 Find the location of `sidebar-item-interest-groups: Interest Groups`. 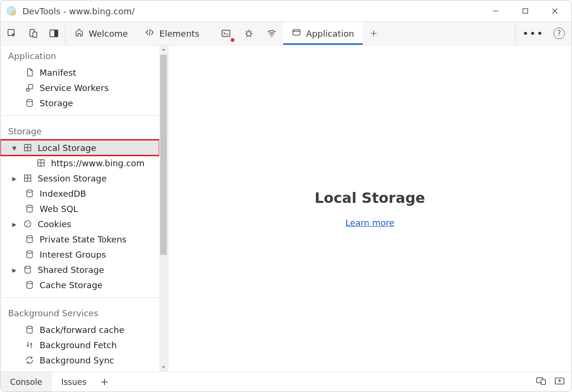

sidebar-item-interest-groups: Interest Groups is located at coordinates (80, 254).